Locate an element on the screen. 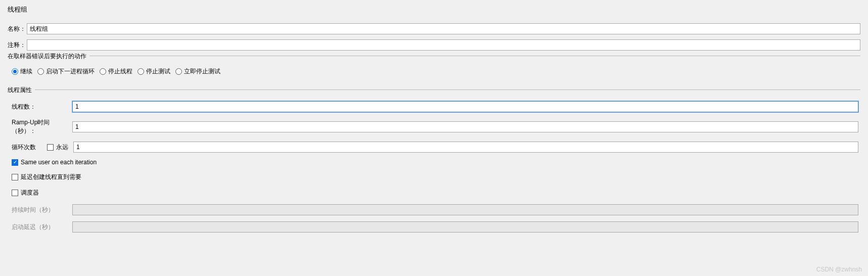 The image size is (868, 276). name-label: 名称： is located at coordinates (17, 29).